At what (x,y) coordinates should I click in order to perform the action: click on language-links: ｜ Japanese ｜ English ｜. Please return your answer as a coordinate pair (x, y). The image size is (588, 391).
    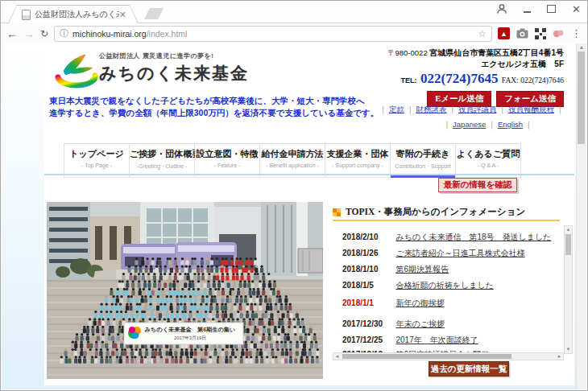
    Looking at the image, I should click on (488, 126).